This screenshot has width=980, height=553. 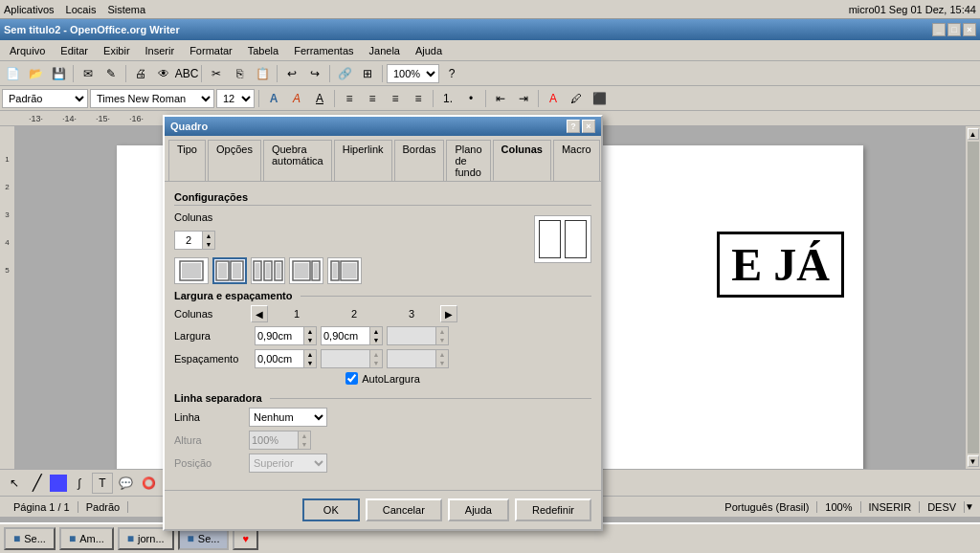 What do you see at coordinates (375, 336) in the screenshot?
I see `largura-spinbtns-2: ▲ ▼` at bounding box center [375, 336].